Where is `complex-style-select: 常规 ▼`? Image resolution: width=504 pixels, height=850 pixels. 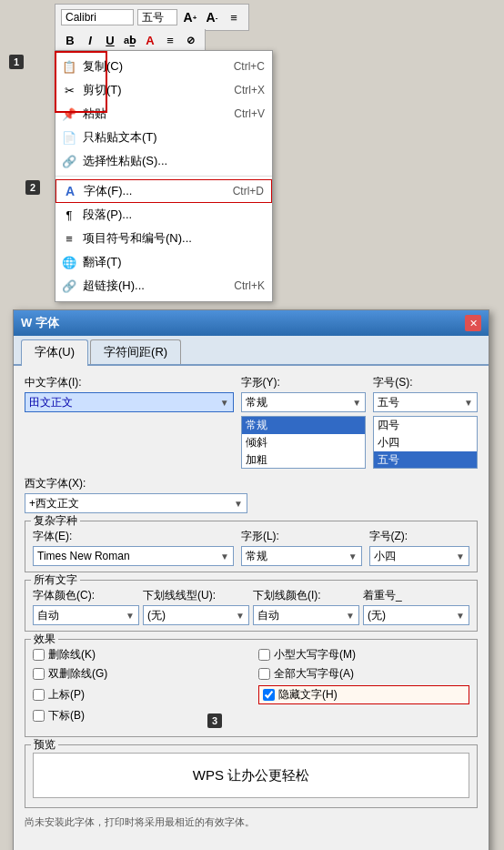
complex-style-select: 常规 ▼ is located at coordinates (302, 556).